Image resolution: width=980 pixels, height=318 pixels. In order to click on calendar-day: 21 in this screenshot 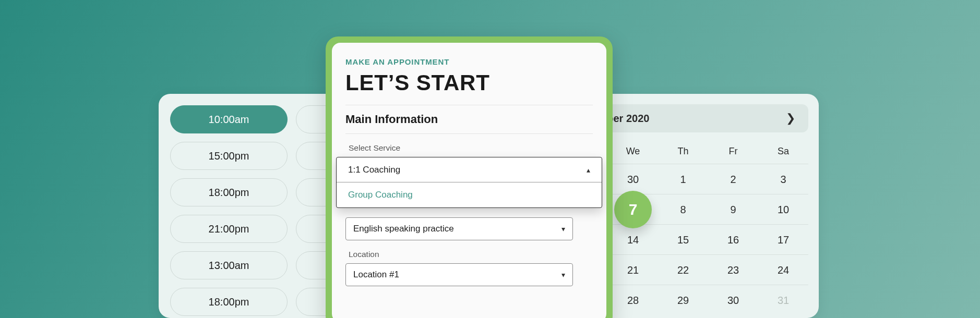, I will do `click(633, 270)`.